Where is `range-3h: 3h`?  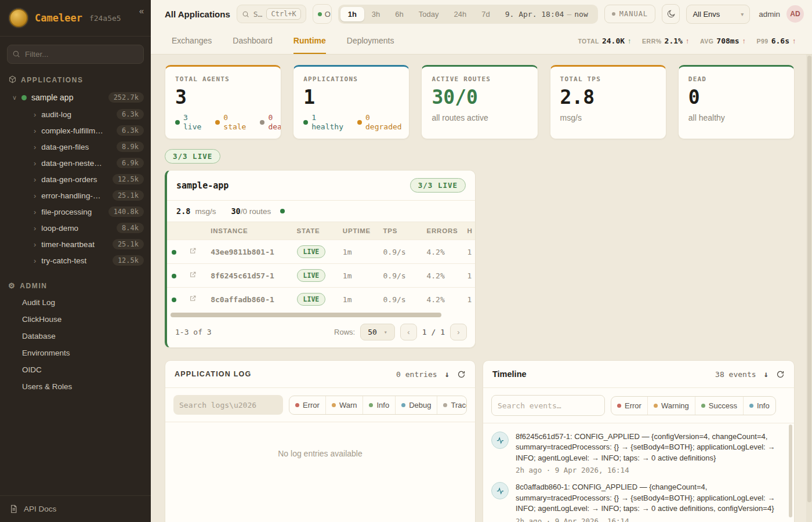
range-3h: 3h is located at coordinates (376, 14).